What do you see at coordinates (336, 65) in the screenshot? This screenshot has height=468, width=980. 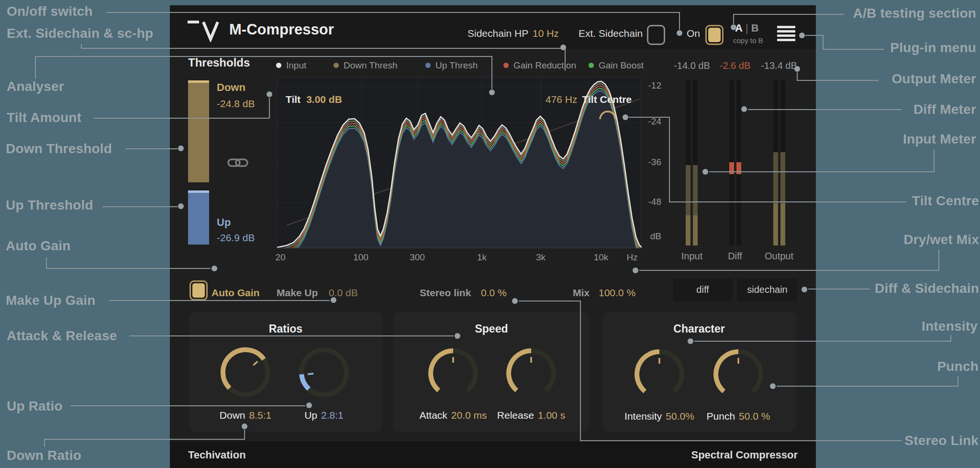 I see `legend-down-thresh-dot` at bounding box center [336, 65].